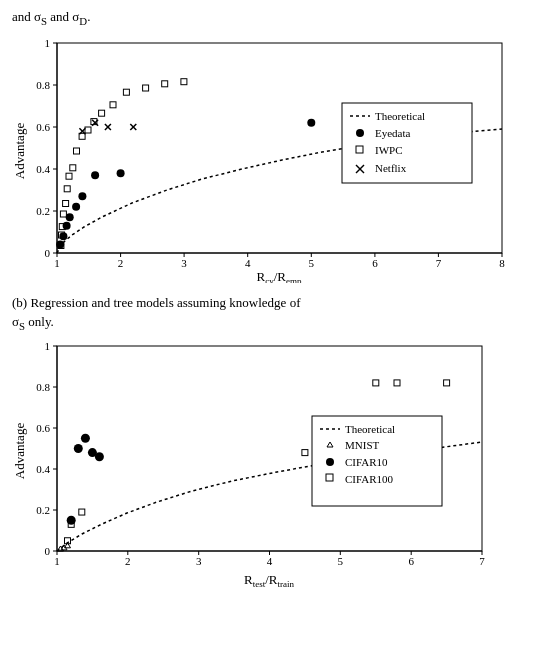 This screenshot has height=648, width=536. Describe the element at coordinates (400, 116) in the screenshot. I see `chart1-legend-theoretical: Theoretical` at that location.